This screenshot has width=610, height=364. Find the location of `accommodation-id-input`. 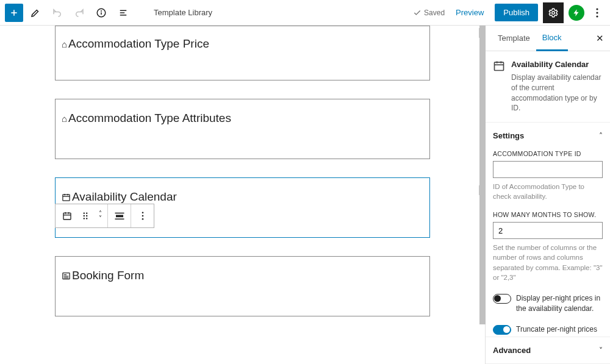

accommodation-id-input is located at coordinates (548, 170).